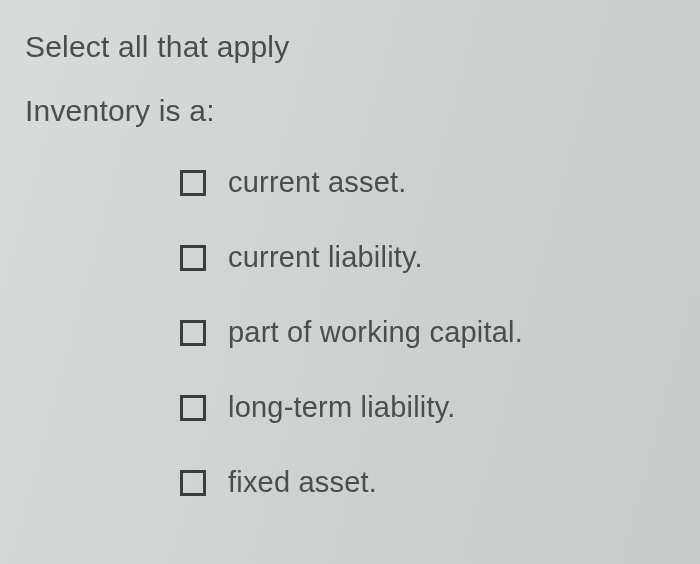 The height and width of the screenshot is (564, 700). Describe the element at coordinates (376, 332) in the screenshot. I see `option-label: part of working capital.` at that location.